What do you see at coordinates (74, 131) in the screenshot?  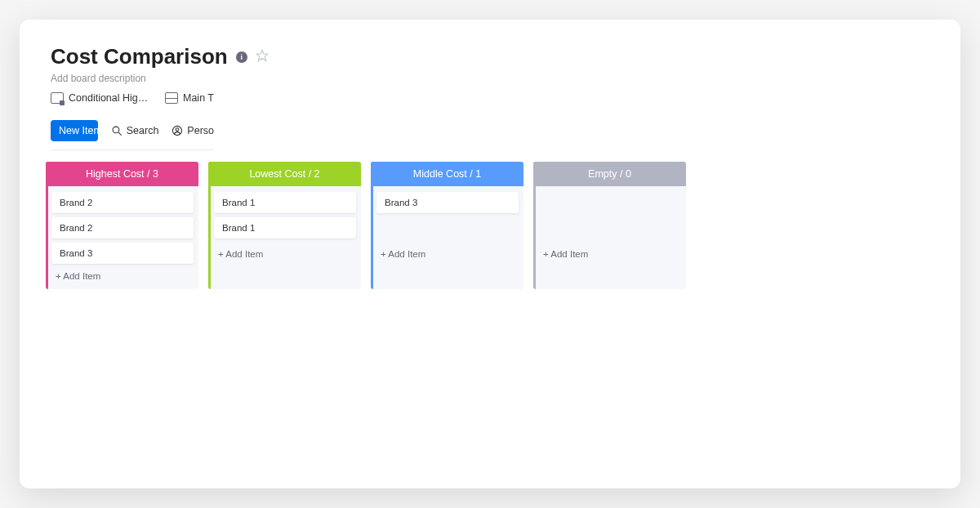 I see `new-item-button: New Item` at bounding box center [74, 131].